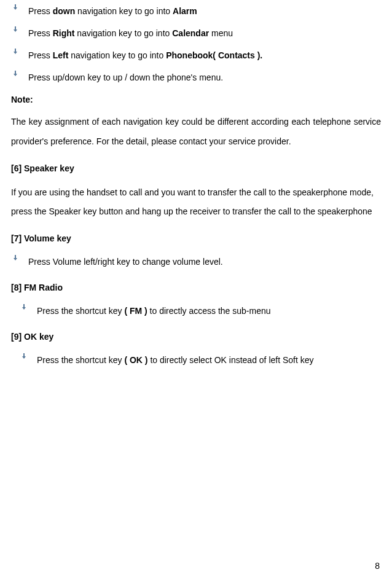  Describe the element at coordinates (196, 337) in the screenshot. I see `section-9-heading: [9] OK key` at that location.